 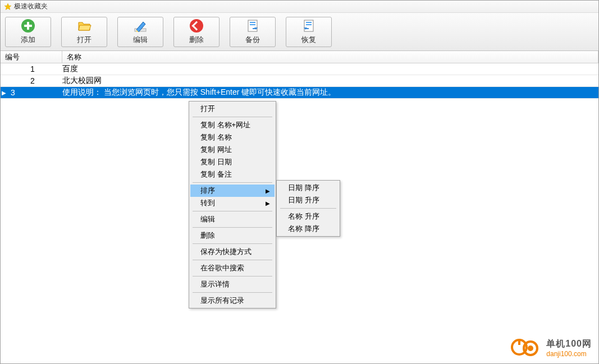 I want to click on menu-open: 打开, so click(x=232, y=109).